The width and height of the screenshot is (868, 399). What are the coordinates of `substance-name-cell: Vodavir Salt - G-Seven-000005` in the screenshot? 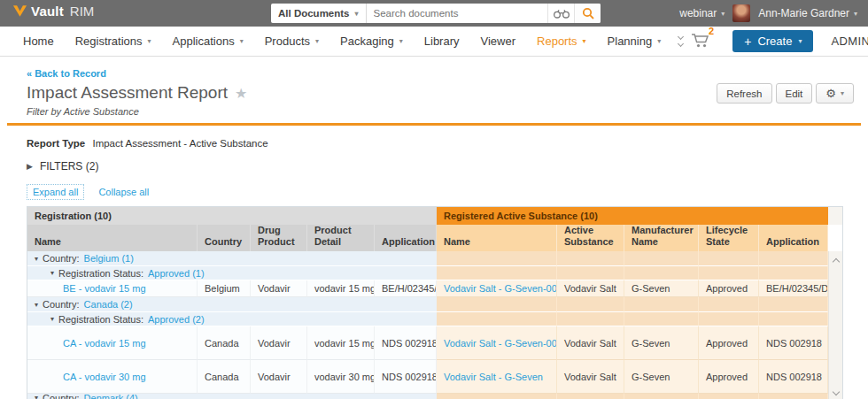 It's located at (497, 288).